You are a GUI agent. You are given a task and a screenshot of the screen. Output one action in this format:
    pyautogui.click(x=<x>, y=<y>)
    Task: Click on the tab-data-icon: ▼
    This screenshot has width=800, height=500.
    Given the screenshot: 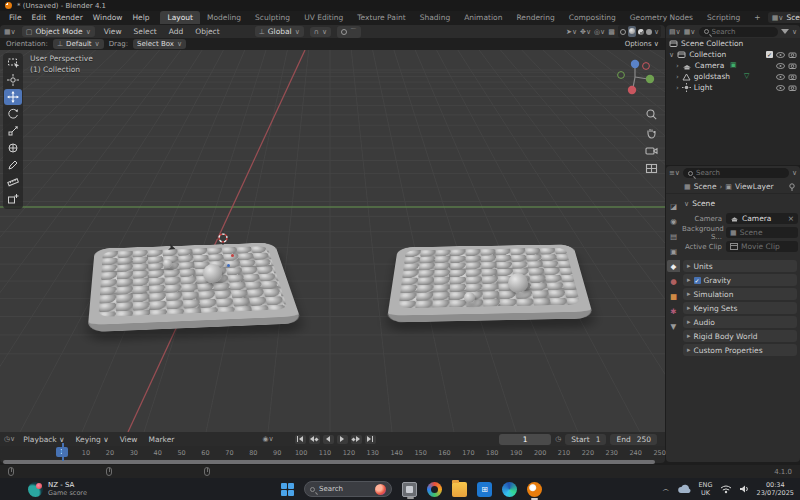 What is the action you would take?
    pyautogui.click(x=674, y=326)
    